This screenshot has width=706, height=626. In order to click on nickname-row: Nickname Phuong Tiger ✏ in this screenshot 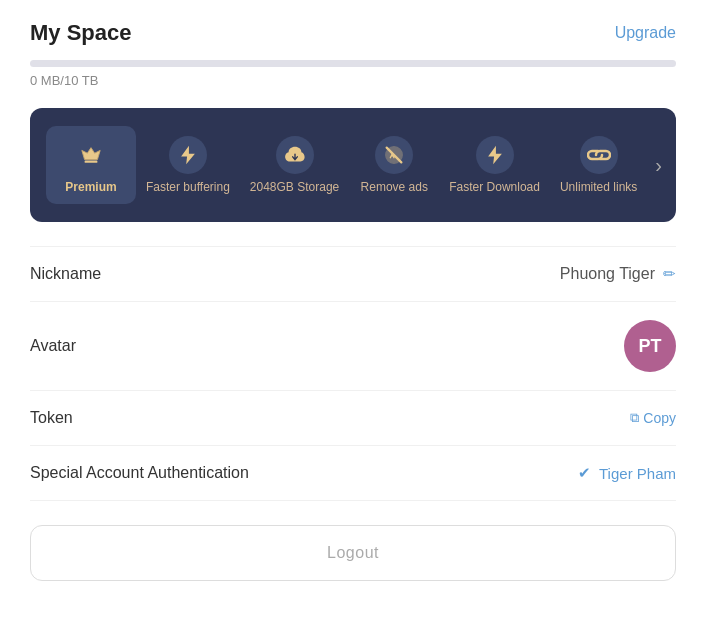, I will do `click(353, 274)`.